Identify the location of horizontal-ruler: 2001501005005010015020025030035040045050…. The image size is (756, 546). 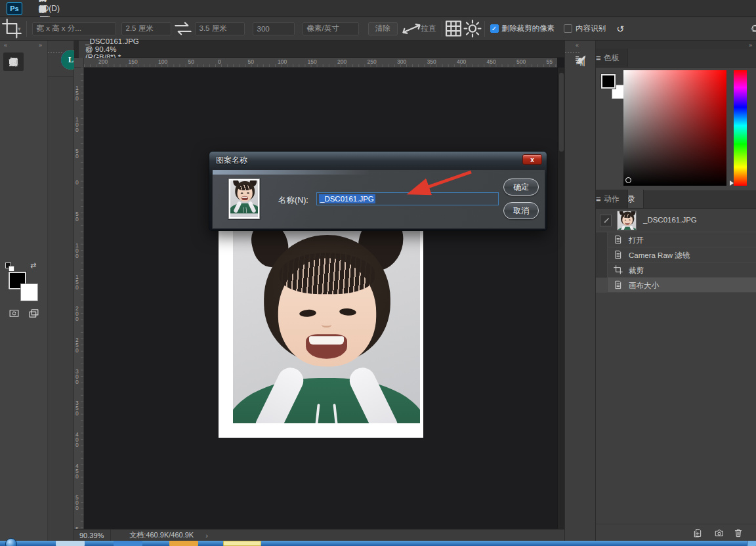
(320, 63).